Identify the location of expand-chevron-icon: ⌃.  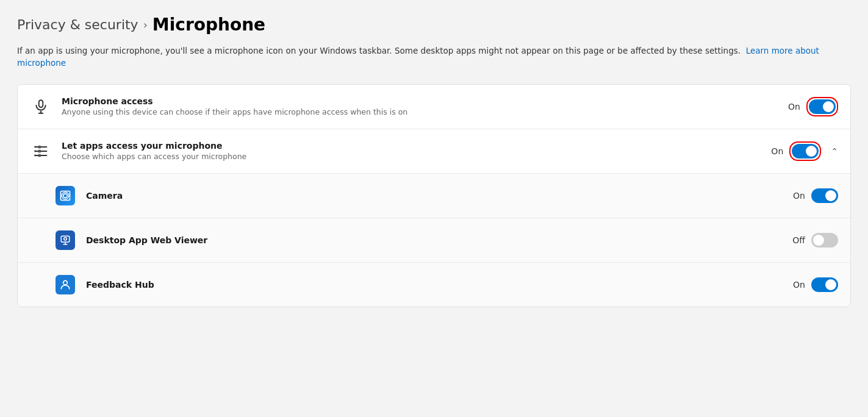
(834, 151).